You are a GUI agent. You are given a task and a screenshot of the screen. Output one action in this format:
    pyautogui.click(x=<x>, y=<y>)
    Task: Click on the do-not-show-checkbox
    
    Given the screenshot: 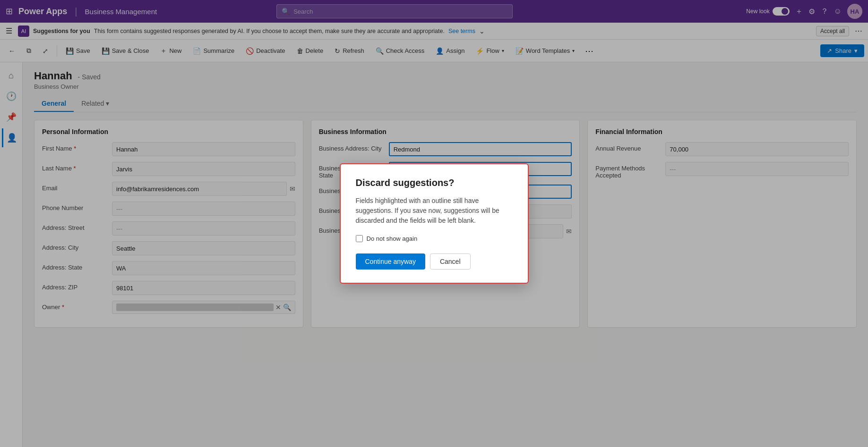 What is the action you would take?
    pyautogui.click(x=359, y=239)
    